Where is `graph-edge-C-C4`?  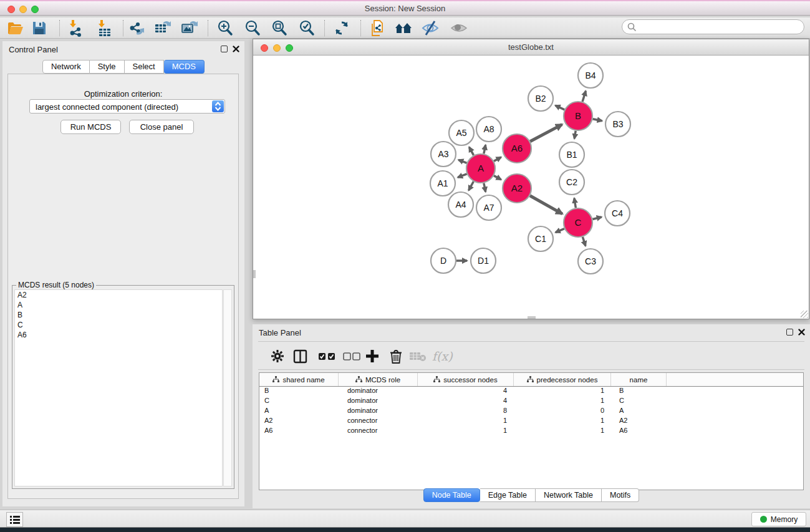 graph-edge-C-C4 is located at coordinates (597, 218).